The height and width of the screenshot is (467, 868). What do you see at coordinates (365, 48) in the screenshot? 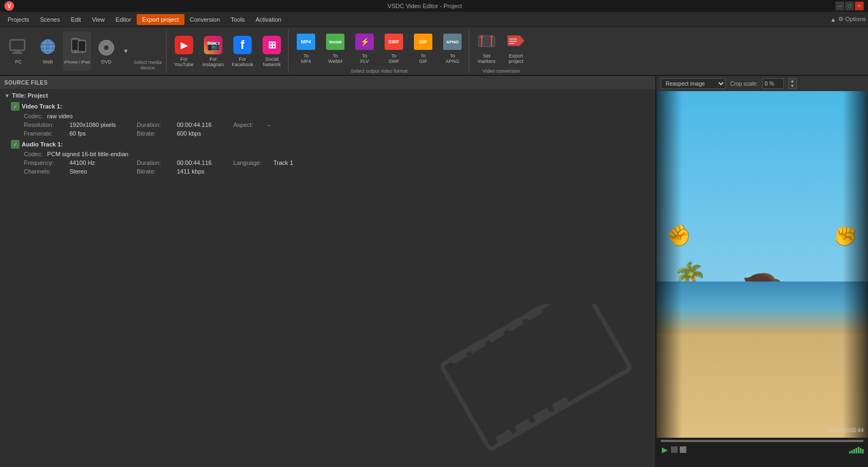
I see `flv-button: ⚡ ToFLV` at bounding box center [365, 48].